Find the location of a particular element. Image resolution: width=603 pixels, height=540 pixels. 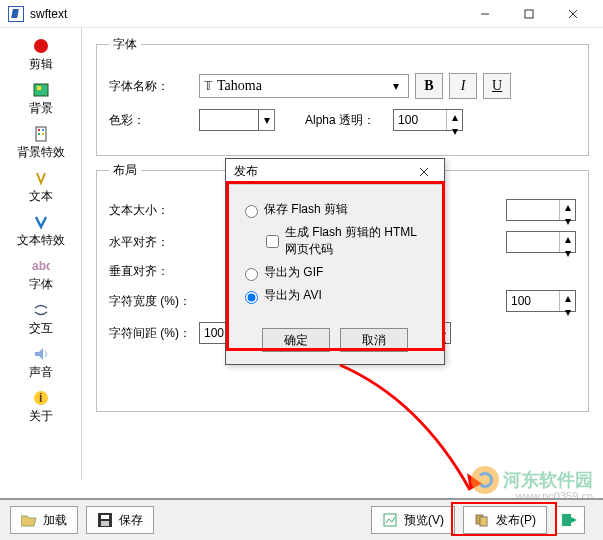

preview-icon is located at coordinates (390, 520).